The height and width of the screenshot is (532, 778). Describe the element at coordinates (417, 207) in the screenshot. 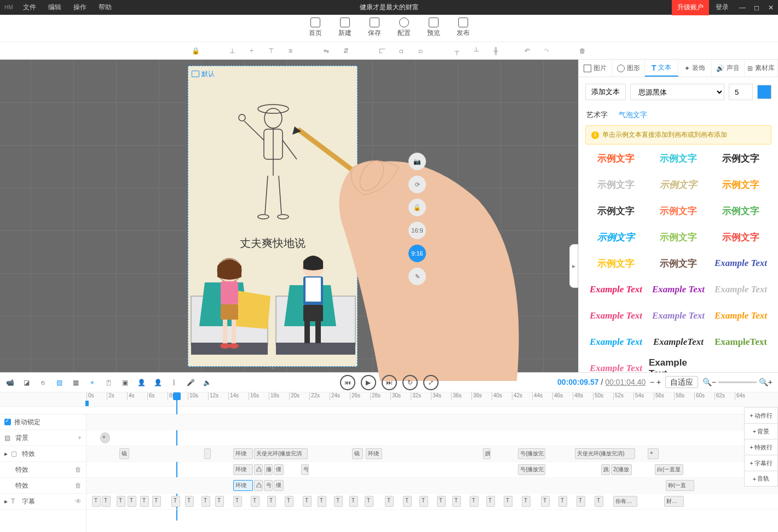

I see `unlock-button: 🔓` at that location.